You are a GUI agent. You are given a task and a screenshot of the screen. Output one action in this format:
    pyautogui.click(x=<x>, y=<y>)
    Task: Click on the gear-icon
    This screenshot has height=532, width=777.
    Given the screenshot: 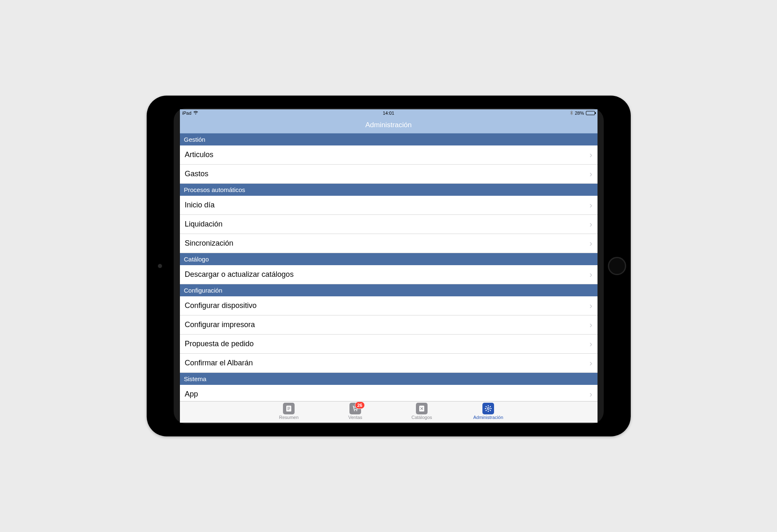 What is the action you would take?
    pyautogui.click(x=488, y=409)
    